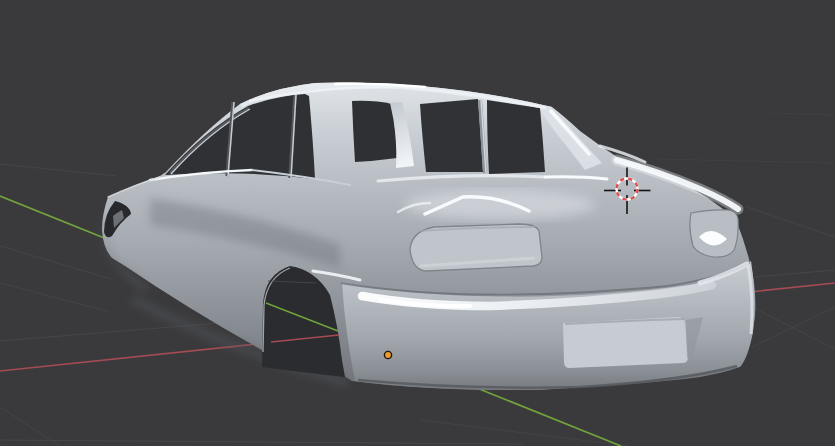 The width and height of the screenshot is (835, 446). Describe the element at coordinates (516, 137) in the screenshot. I see `rear-window-opening-right-pane` at that location.